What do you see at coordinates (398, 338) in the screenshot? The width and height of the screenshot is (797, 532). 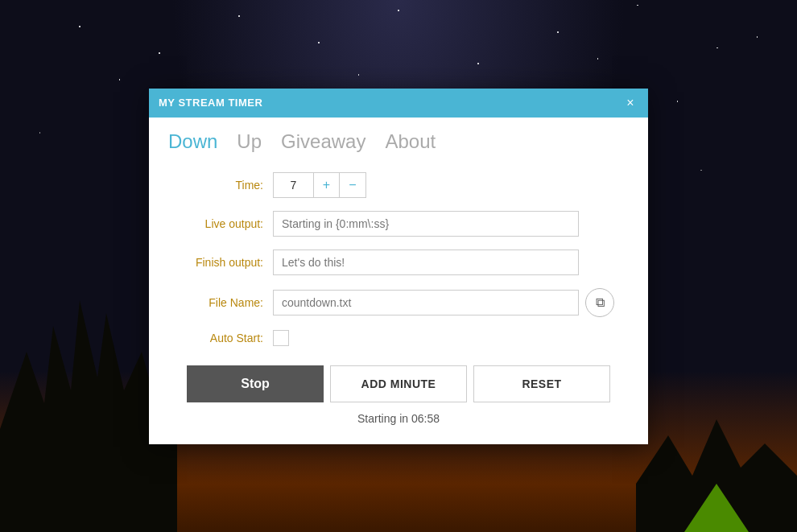 I see `auto-start-row: Auto Start:` at bounding box center [398, 338].